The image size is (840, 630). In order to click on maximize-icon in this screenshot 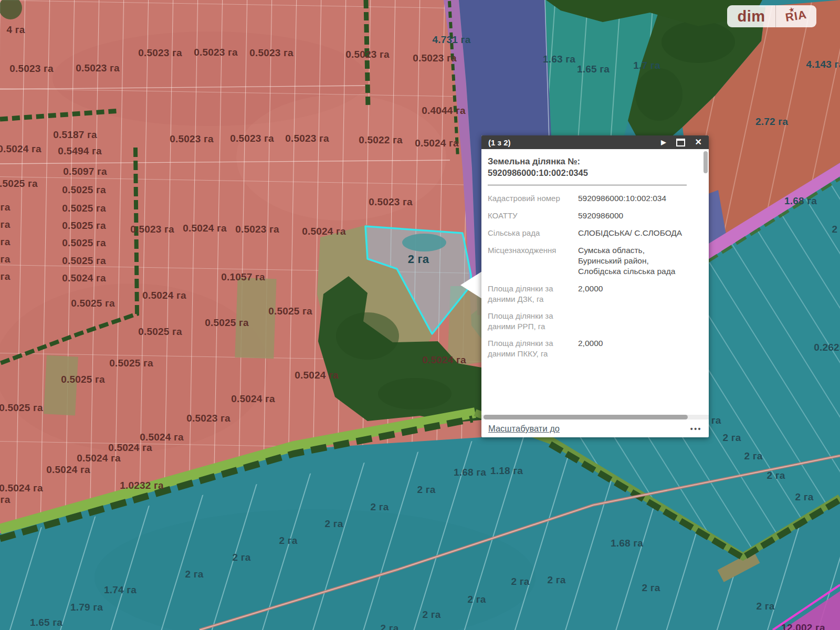, I will do `click(680, 143)`.